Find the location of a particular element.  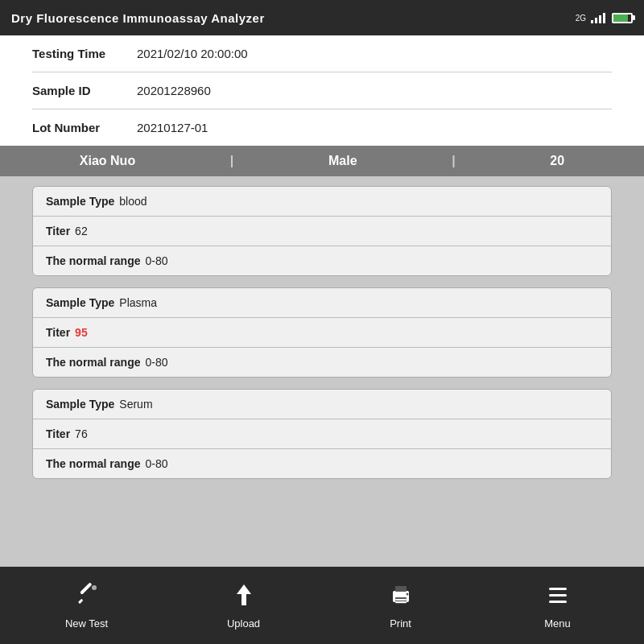

normal-range-label-2: The normal range is located at coordinates (93, 464).